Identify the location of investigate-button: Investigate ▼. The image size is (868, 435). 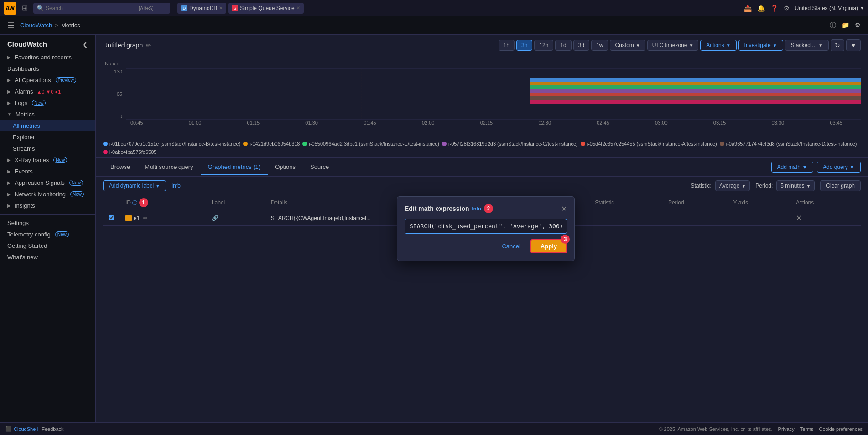
(761, 45).